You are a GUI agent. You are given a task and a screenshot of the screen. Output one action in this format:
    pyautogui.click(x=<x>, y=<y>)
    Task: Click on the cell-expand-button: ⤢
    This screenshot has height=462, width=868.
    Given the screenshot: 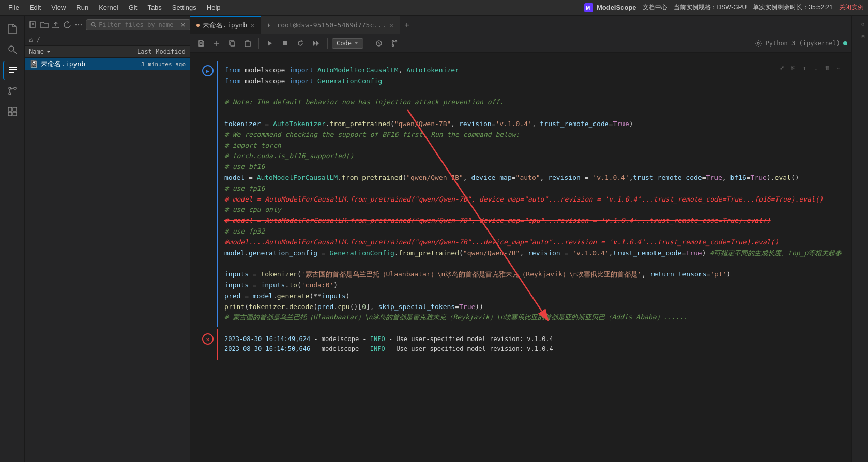 What is the action you would take?
    pyautogui.click(x=782, y=68)
    